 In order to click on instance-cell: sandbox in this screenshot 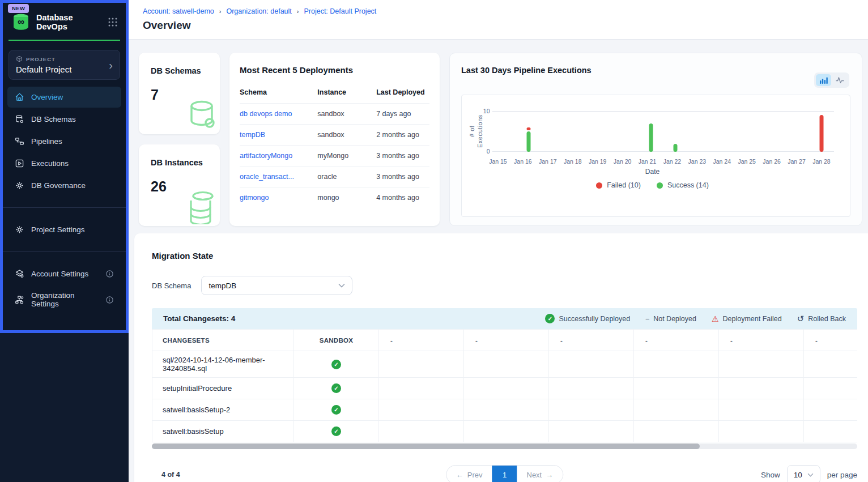, I will do `click(347, 114)`.